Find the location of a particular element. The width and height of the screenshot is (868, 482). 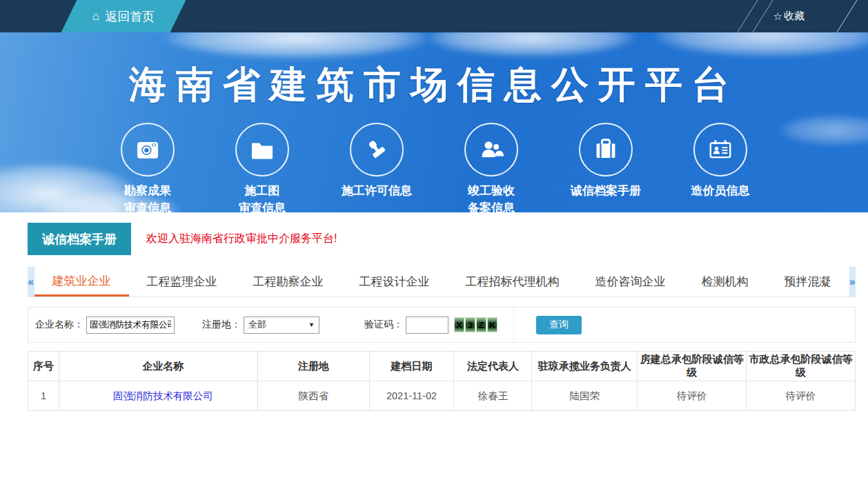

section-header: 诚信档案手册 欢迎入驻海南省行政审批中介服务平台! is located at coordinates (442, 239).